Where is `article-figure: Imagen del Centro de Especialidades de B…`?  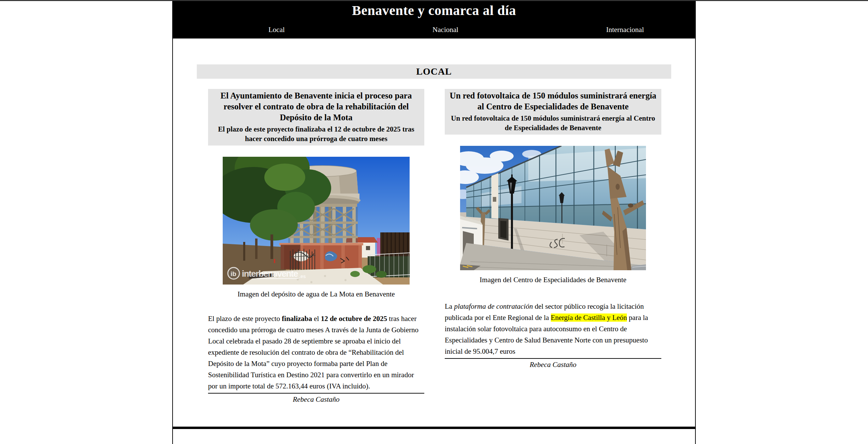 article-figure: Imagen del Centro de Especialidades de B… is located at coordinates (553, 215).